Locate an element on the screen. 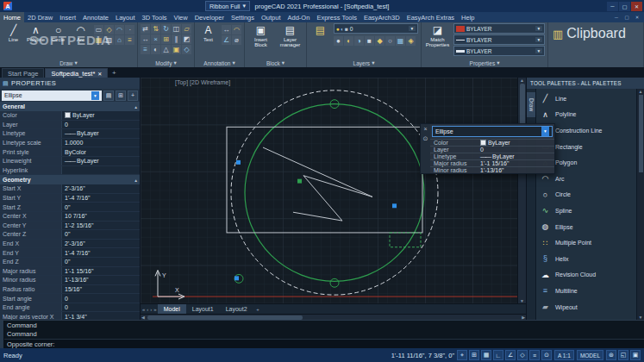 This screenshot has width=644, height=362. grip-point is located at coordinates (395, 205).